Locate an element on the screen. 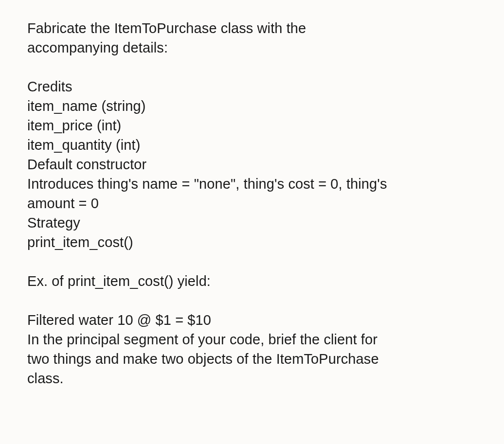 The height and width of the screenshot is (444, 504). text-line: item_name (string) is located at coordinates (253, 106).